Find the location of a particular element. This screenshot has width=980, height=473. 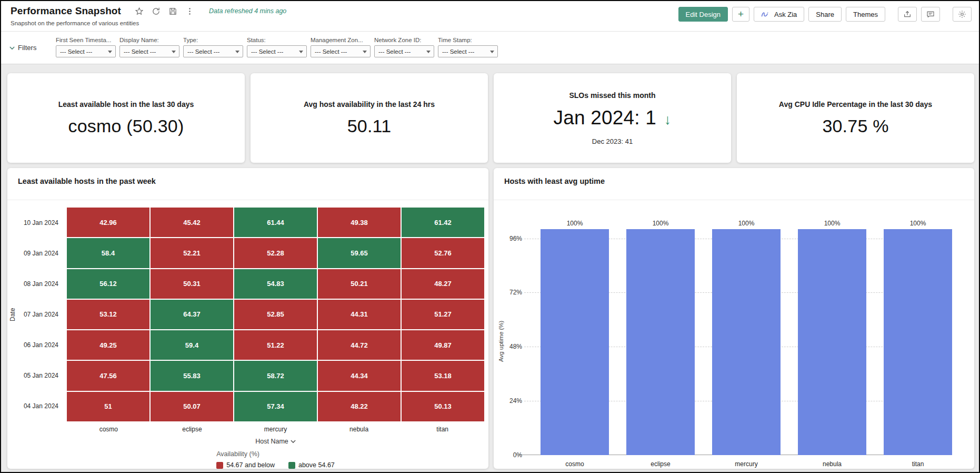

heatmap-cell: 48.27 is located at coordinates (443, 284).